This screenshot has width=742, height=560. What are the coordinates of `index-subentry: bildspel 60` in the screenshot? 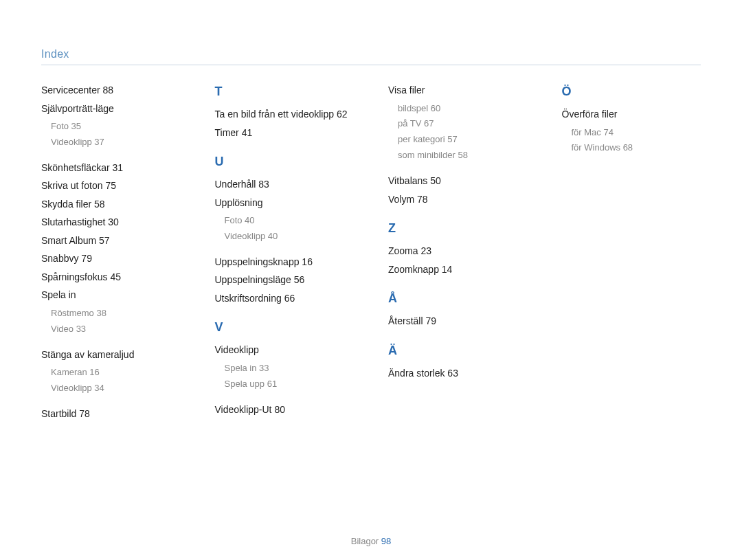 It's located at (463, 109).